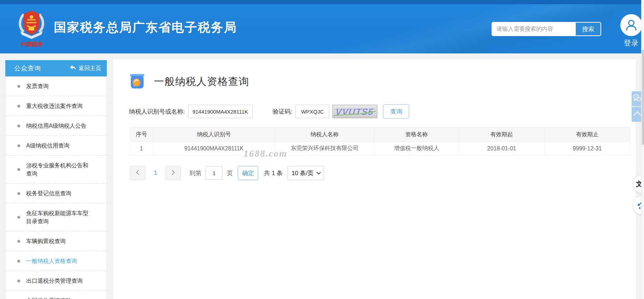 The image size is (644, 299). What do you see at coordinates (214, 173) in the screenshot?
I see `goto-page-input` at bounding box center [214, 173].